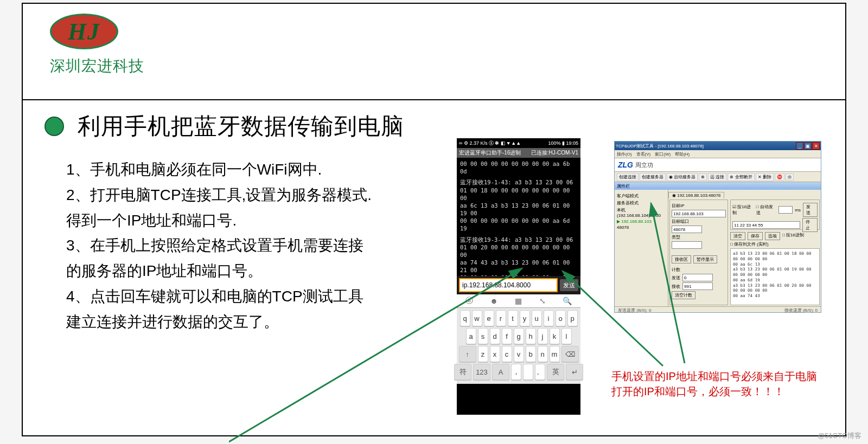 This screenshot has width=868, height=444. What do you see at coordinates (775, 265) in the screenshot?
I see `rx-line: 00 aa 6c 13` at bounding box center [775, 265].